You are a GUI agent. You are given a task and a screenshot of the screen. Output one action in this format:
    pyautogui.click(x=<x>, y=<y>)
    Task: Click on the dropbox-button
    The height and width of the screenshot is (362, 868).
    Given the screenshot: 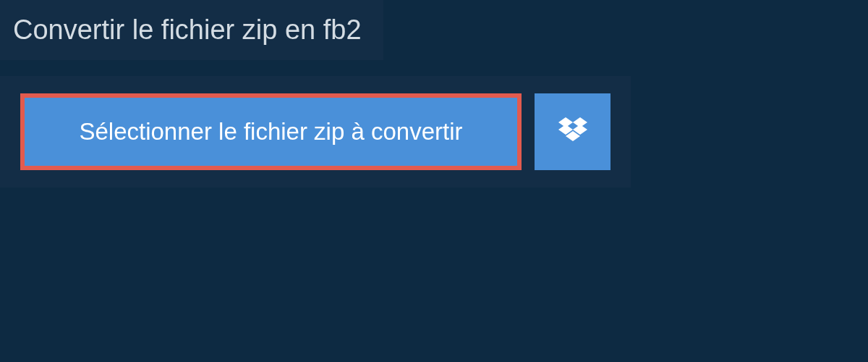 What is the action you would take?
    pyautogui.click(x=573, y=132)
    